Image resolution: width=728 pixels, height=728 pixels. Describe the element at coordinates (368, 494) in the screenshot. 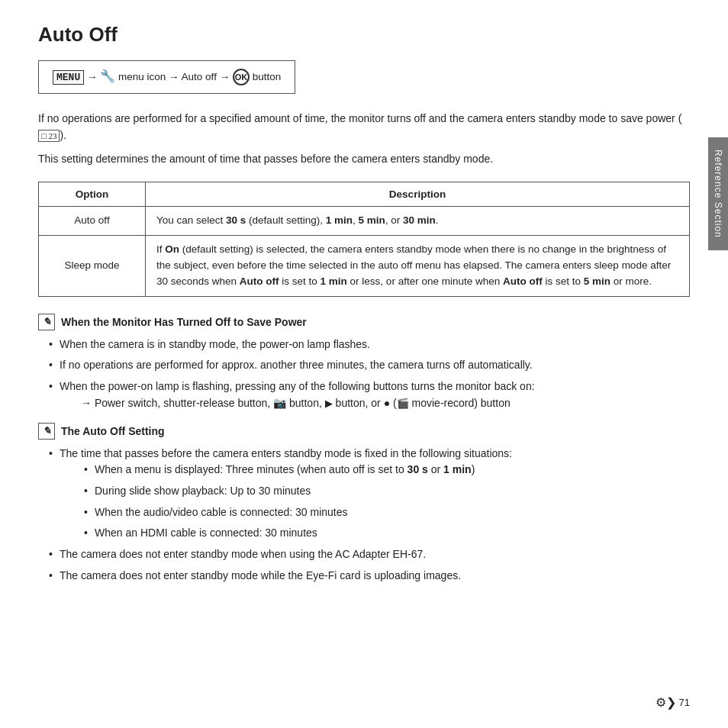

I see `note2-item-1: The time that passes before the camera e…` at that location.